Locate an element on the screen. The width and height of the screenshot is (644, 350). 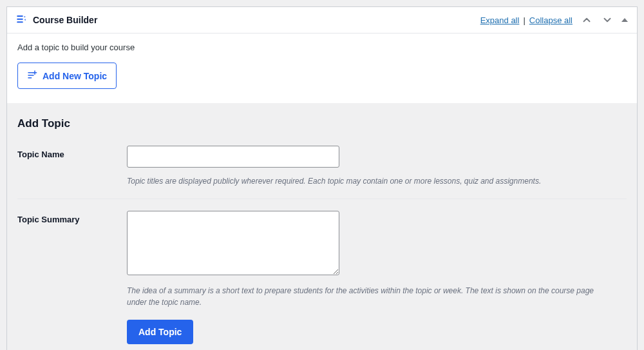
panel-title-group: Course Builder is located at coordinates (57, 21).